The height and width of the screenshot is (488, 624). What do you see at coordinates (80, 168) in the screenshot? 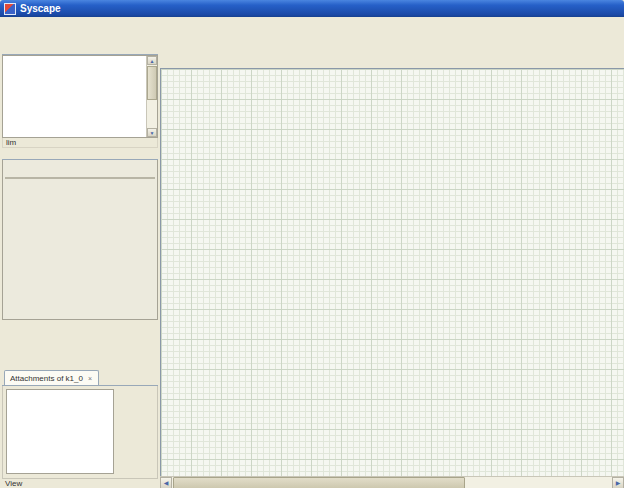
I see `properties-toolbar` at bounding box center [80, 168].